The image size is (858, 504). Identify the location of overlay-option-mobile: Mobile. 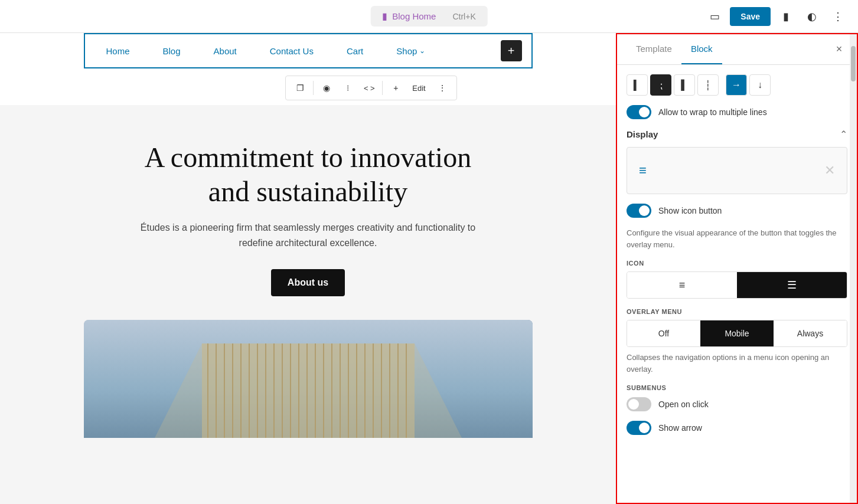
(737, 333).